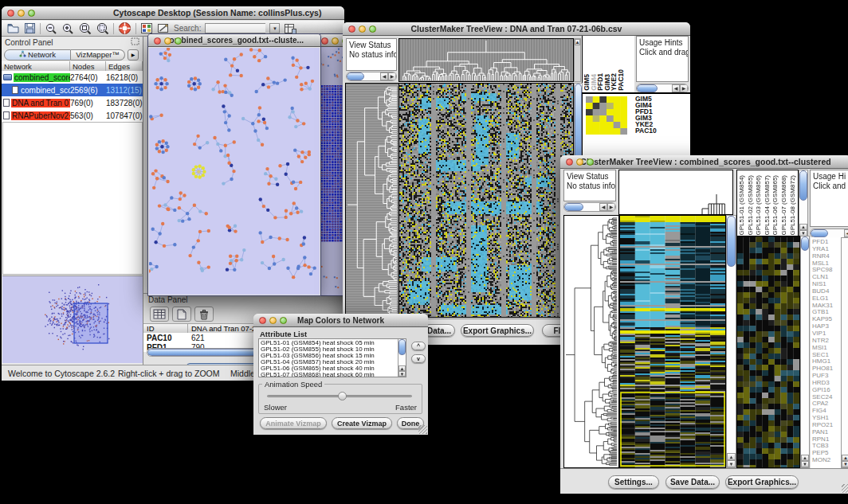 The image size is (848, 504). Describe the element at coordinates (135, 42) in the screenshot. I see `float-panel-icon` at that location.